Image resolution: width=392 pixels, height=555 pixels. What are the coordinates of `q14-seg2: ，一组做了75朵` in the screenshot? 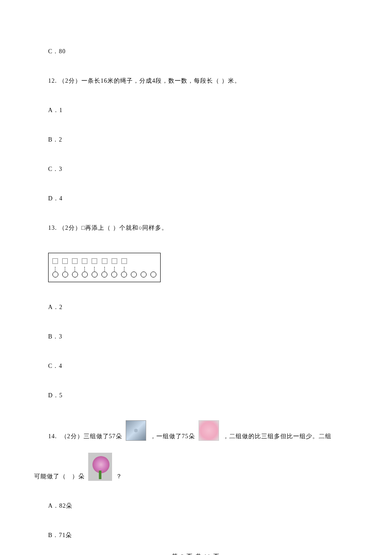 It's located at (172, 436).